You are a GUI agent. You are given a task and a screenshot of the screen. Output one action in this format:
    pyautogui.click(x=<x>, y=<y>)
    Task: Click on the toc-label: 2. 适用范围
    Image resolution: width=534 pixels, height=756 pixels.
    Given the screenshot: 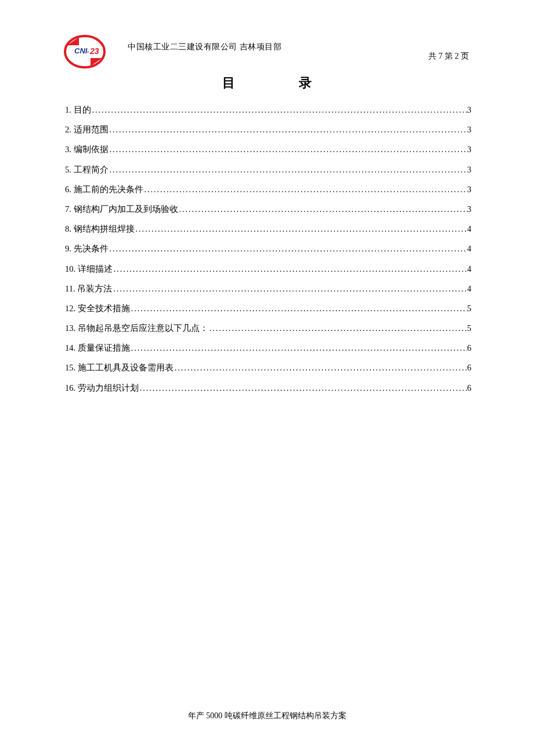 What is the action you would take?
    pyautogui.click(x=87, y=130)
    